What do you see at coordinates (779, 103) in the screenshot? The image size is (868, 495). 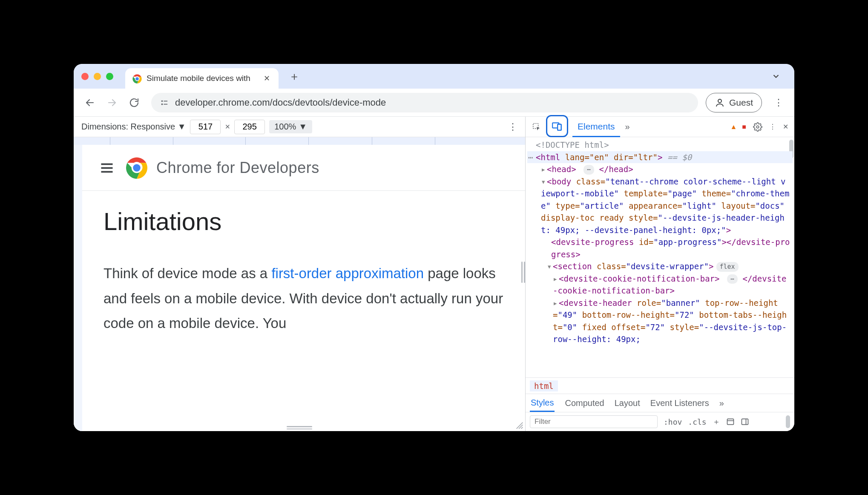 I see `browser-menu-icon: ⋮` at bounding box center [779, 103].